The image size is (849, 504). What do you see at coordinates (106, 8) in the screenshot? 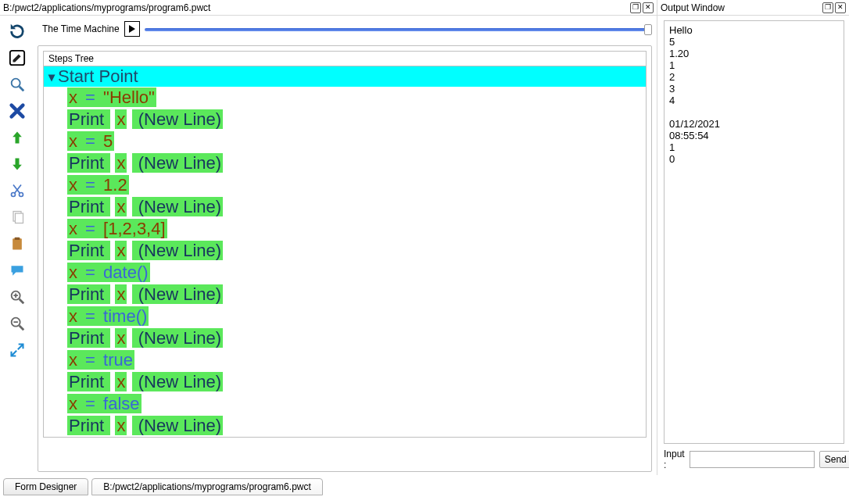
I see `main-title: B:/pwct2/applications/myprograms/program…` at bounding box center [106, 8].